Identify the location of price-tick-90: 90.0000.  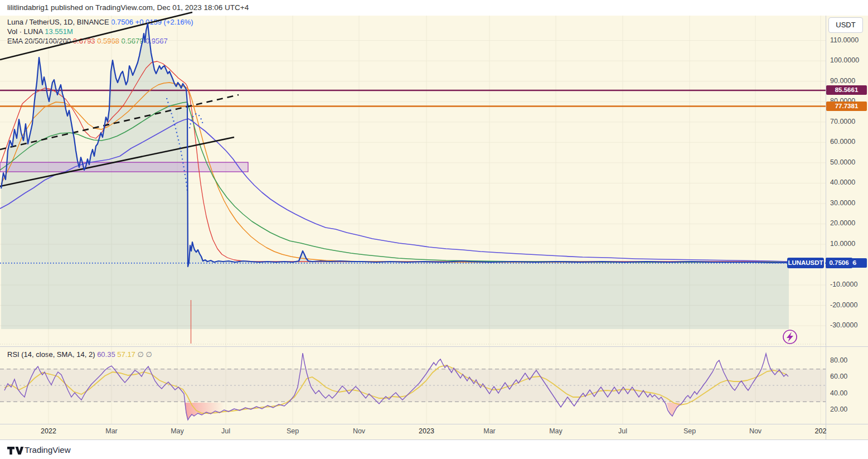
(843, 81).